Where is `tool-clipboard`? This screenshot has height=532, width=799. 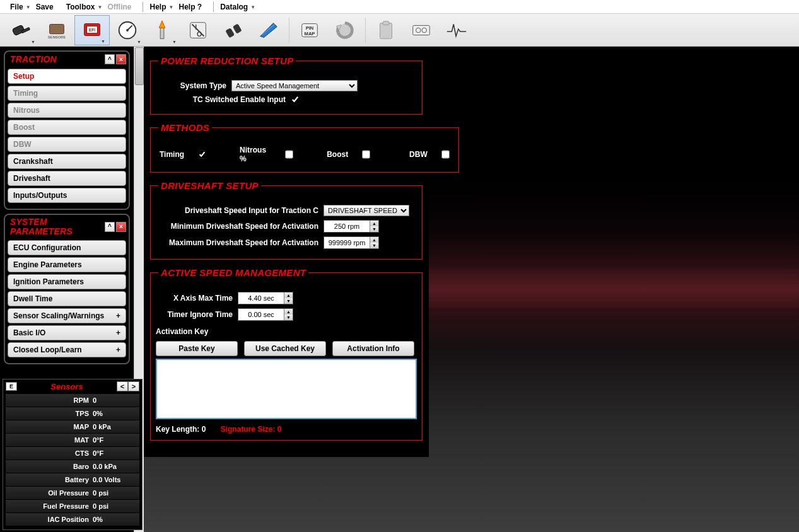
tool-clipboard is located at coordinates (386, 30).